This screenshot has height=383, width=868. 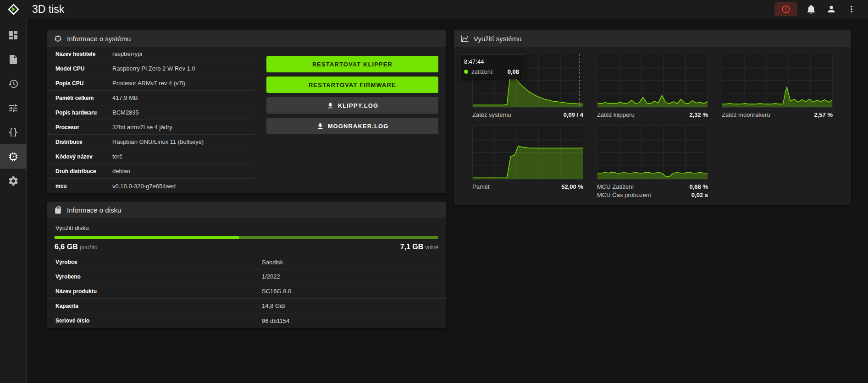 I want to click on info-label: Výrobce, so click(x=155, y=262).